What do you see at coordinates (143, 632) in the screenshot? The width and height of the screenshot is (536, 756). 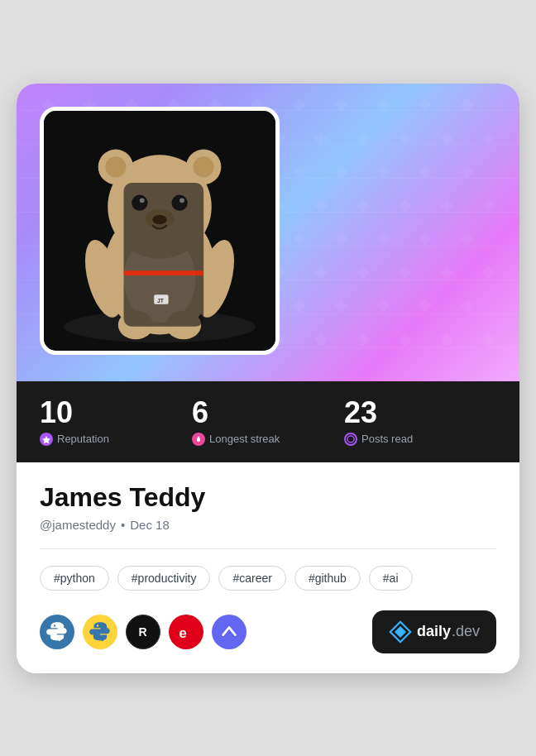 I see `roadmap-icon: R` at bounding box center [143, 632].